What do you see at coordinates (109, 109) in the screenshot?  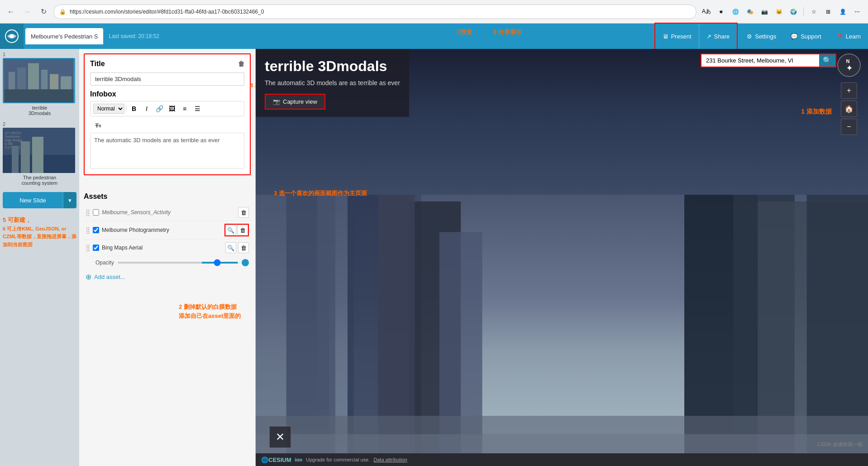 I see `text-style-select: Normal` at bounding box center [109, 109].